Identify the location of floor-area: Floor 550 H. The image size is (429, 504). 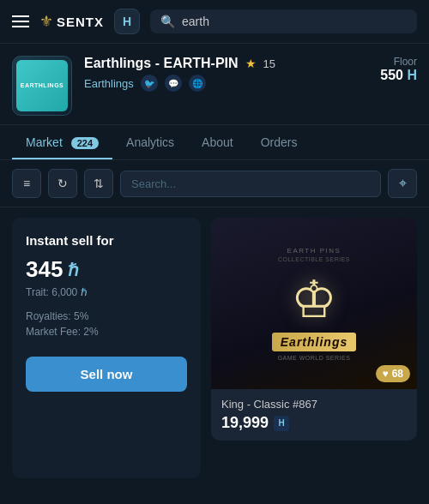
(398, 69).